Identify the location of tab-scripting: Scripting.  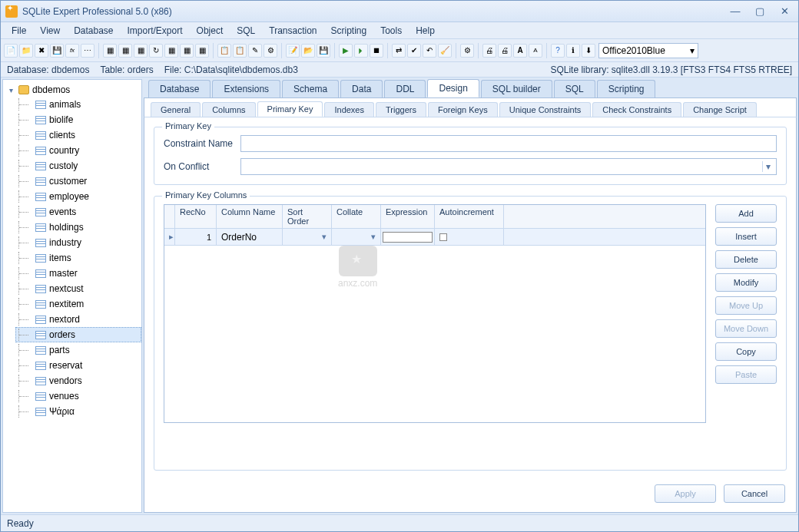
(627, 89).